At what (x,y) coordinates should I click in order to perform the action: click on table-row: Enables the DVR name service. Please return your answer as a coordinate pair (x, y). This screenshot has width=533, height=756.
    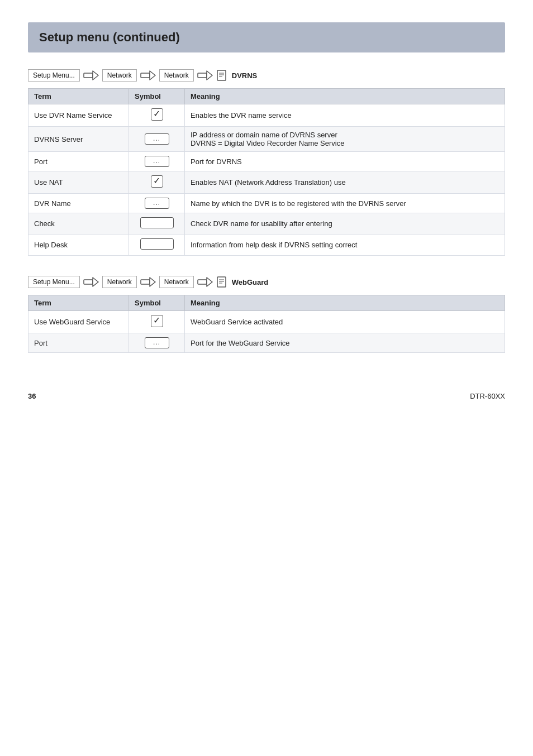
    Looking at the image, I should click on (345, 116).